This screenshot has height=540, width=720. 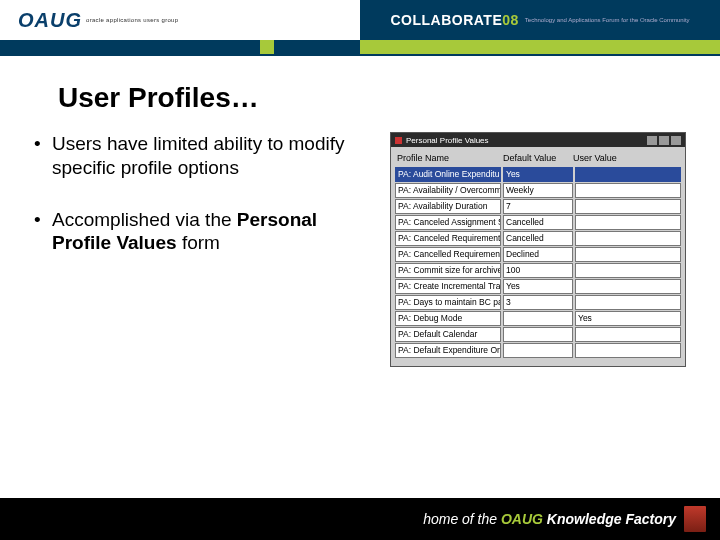 I want to click on collab-tagline: Technology and Applications Forum for th…, so click(x=608, y=20).